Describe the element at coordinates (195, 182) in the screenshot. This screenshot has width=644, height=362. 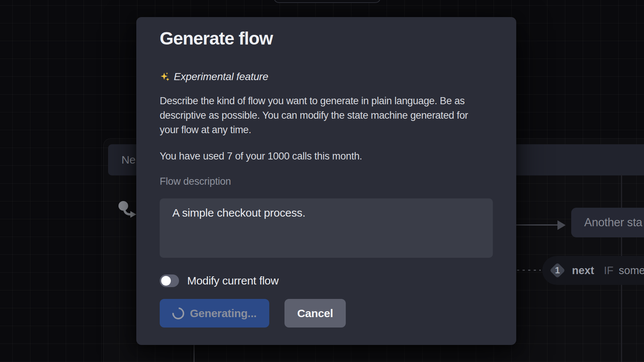
I see `flow-description-label: Flow description` at that location.